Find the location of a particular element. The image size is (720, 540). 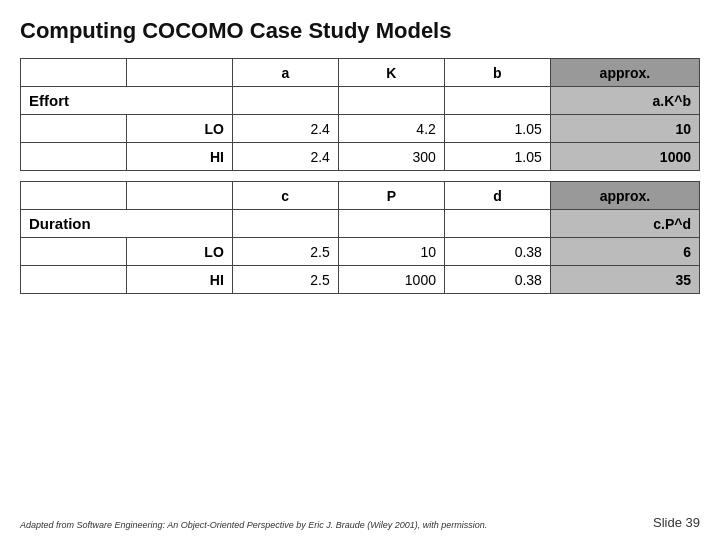

effort-lo-label: LO is located at coordinates (179, 129).